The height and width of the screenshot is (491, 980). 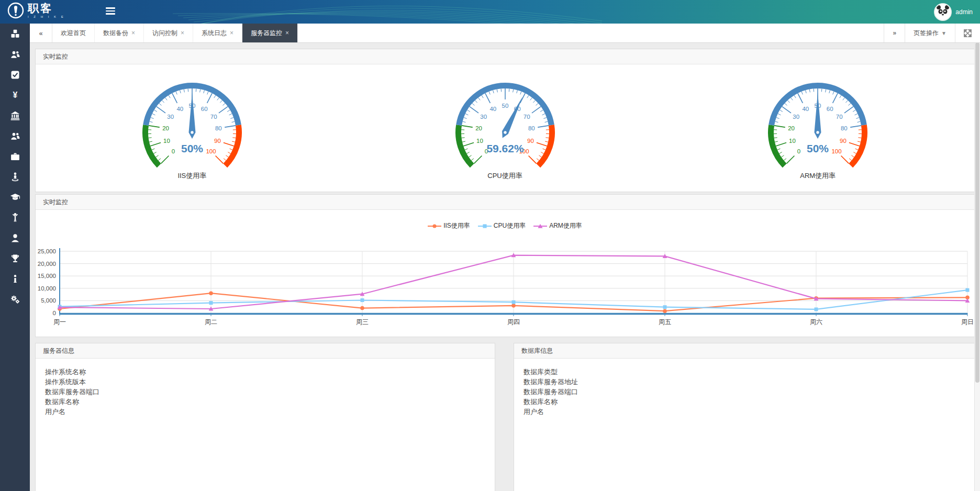 I want to click on gauge-CPU使用率: 0102030405060708090100 59.62%CPU使用率, so click(x=505, y=128).